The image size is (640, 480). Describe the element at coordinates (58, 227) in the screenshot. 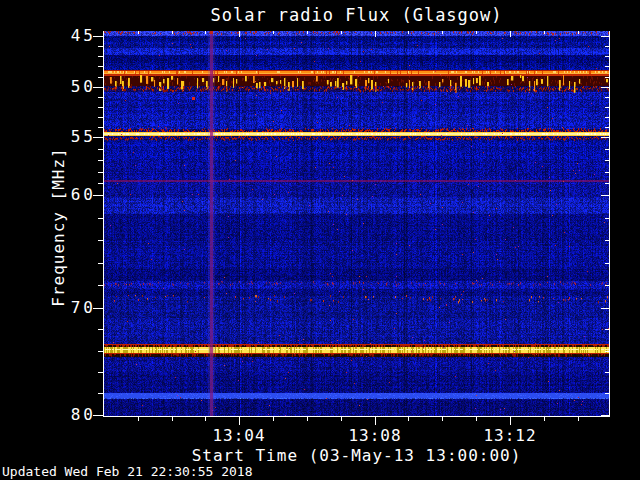

I see `y-axis-title: Frequency [MHz]` at that location.